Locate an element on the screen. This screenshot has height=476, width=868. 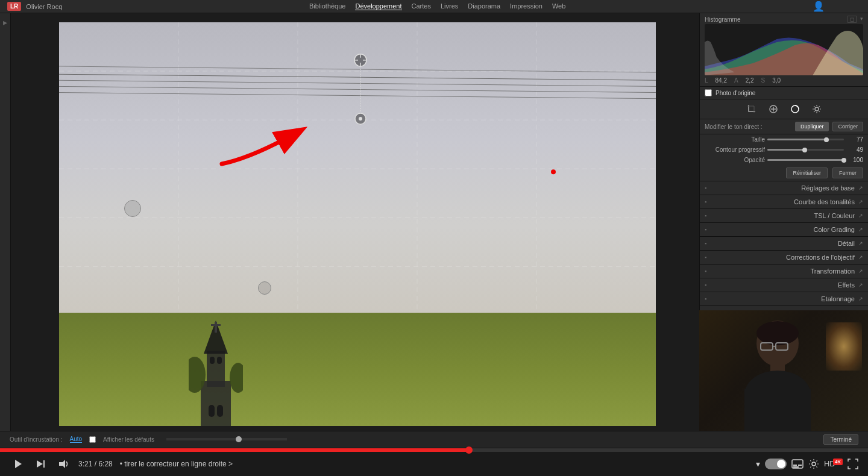
histogram-expand: ◻ is located at coordinates (852, 19).